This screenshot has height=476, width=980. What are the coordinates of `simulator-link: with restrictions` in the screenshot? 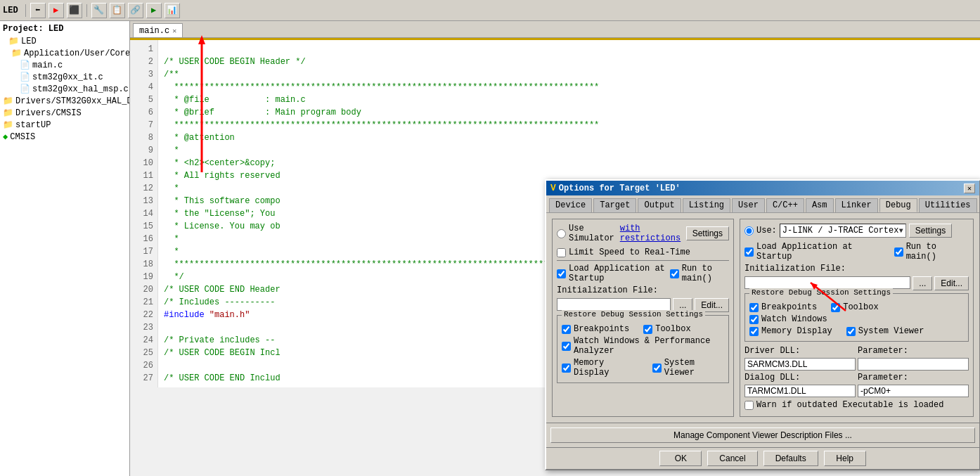 It's located at (652, 233).